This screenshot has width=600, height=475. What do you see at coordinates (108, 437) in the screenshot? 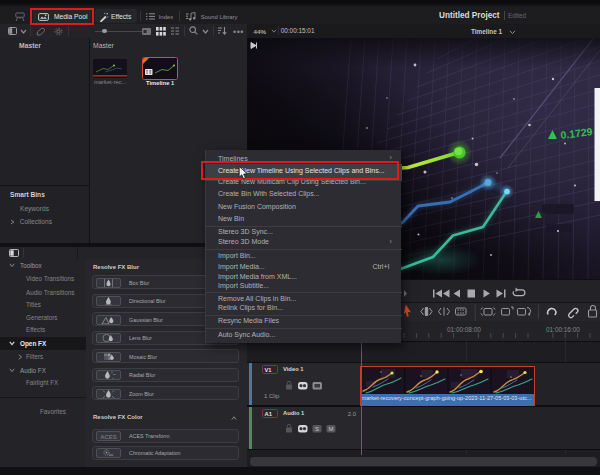
I see `svg-text: ACES` at bounding box center [108, 437].